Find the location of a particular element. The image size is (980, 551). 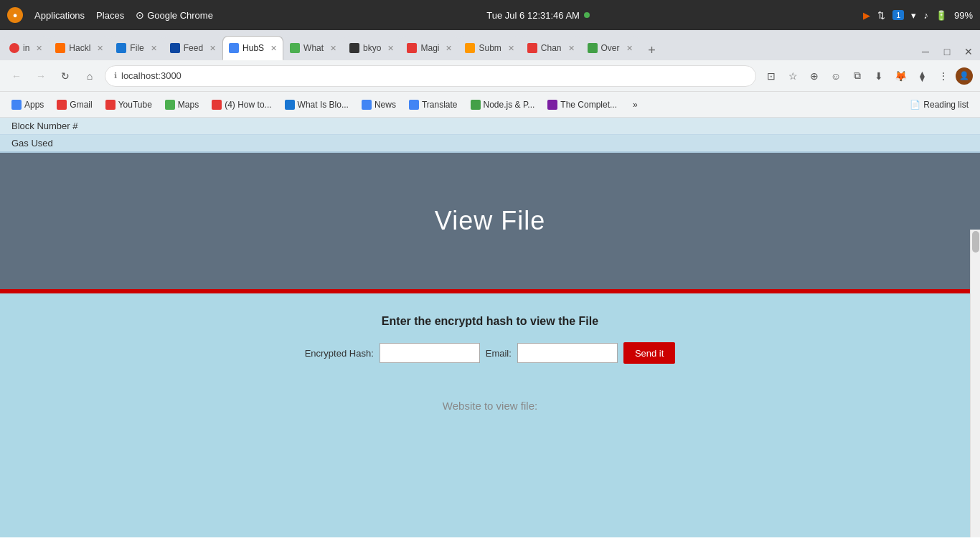

tab-close-feed: ✕ is located at coordinates (212, 49).